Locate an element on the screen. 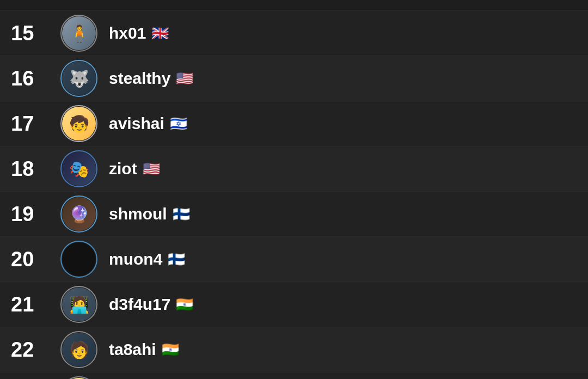 The image size is (588, 379). rank-number: 20 is located at coordinates (30, 259).